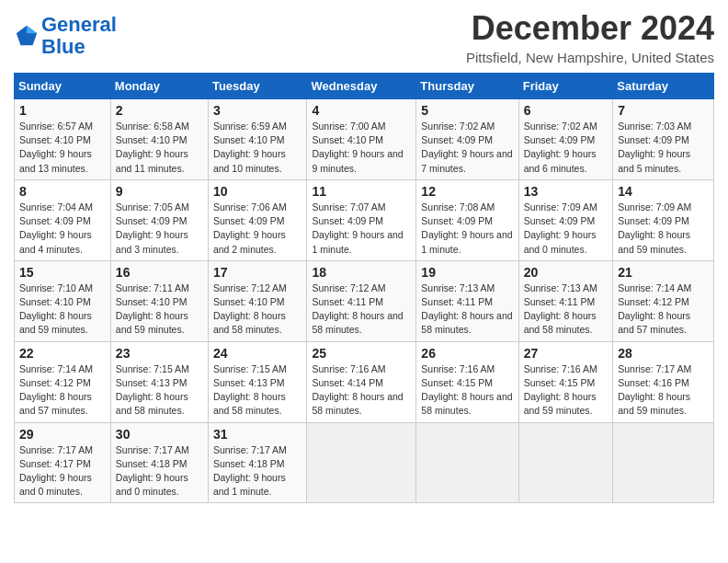  Describe the element at coordinates (467, 140) in the screenshot. I see `calendar-cell: 5 Sunrise: 7:02 AMSunset: 4:09 PMDayligh…` at that location.